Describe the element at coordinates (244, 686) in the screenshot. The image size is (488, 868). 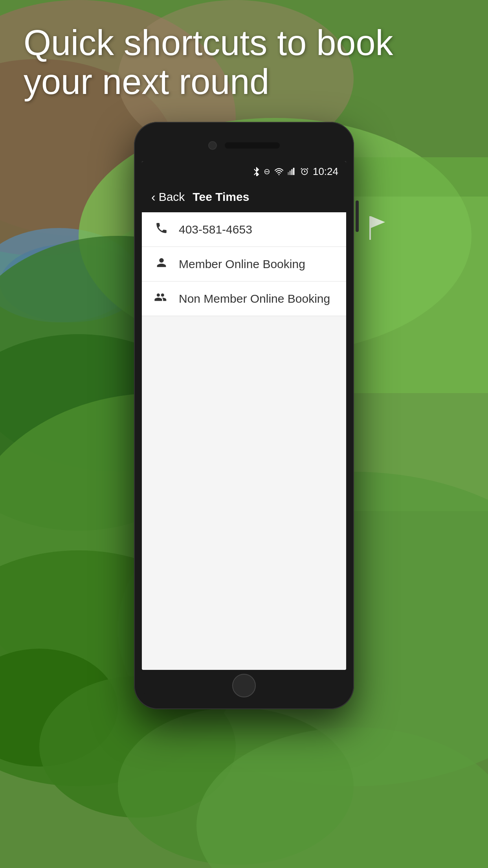
I see `home-button` at that location.